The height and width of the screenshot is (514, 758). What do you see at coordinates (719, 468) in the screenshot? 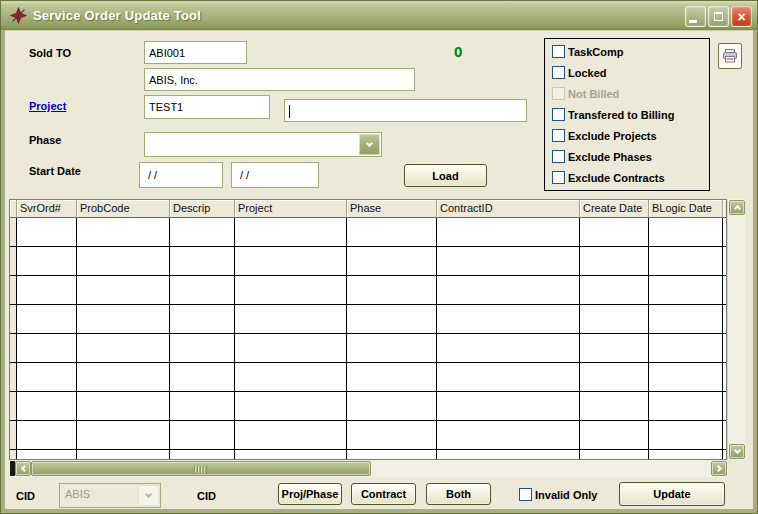
I see `scroll-right-button` at bounding box center [719, 468].